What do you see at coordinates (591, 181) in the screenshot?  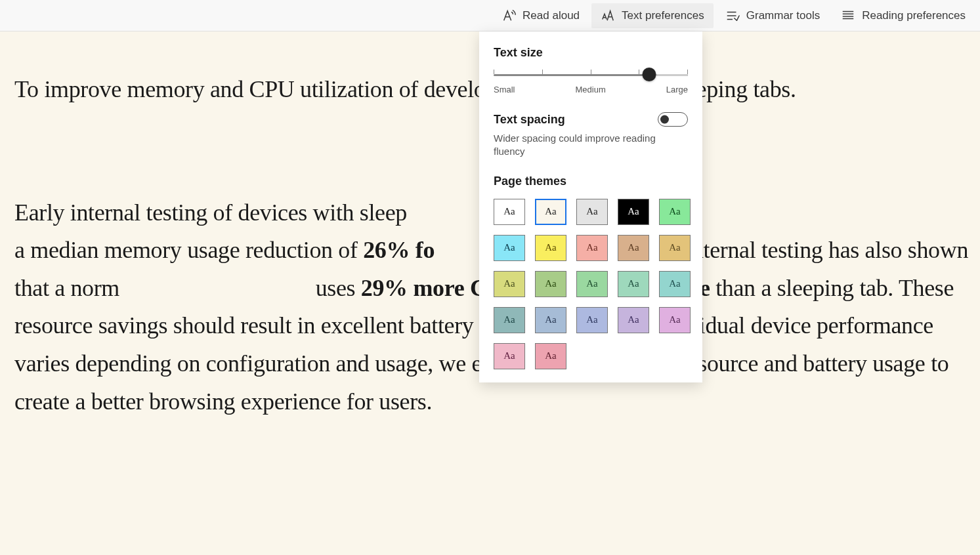 I see `page-themes-heading: Page themes` at bounding box center [591, 181].